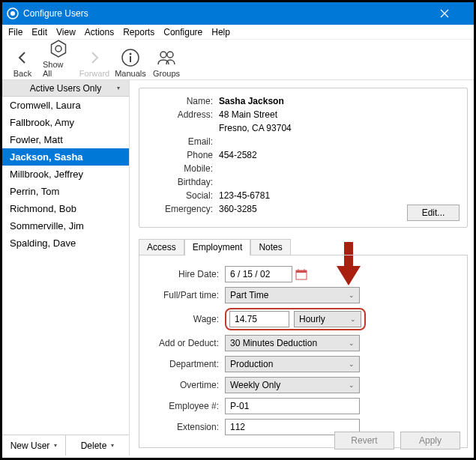 Image resolution: width=476 pixels, height=460 pixels. I want to click on value-social: 123-45-6781, so click(339, 196).